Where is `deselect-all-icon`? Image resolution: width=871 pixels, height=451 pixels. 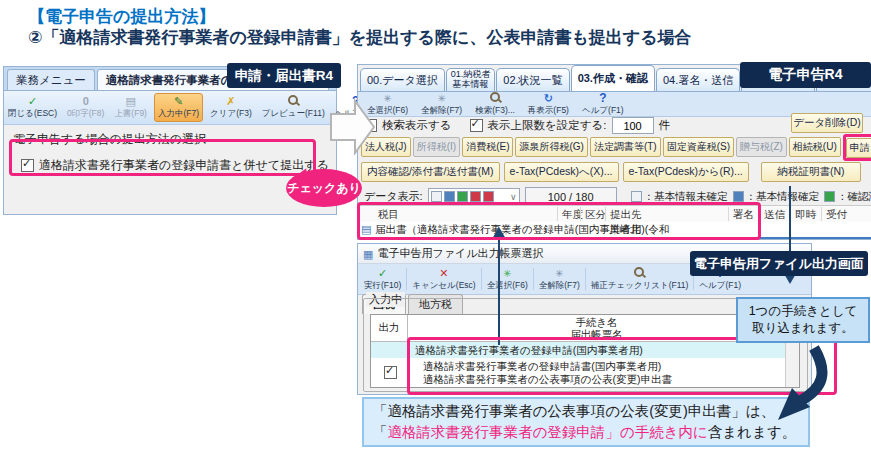
deselect-all-icon is located at coordinates (441, 98).